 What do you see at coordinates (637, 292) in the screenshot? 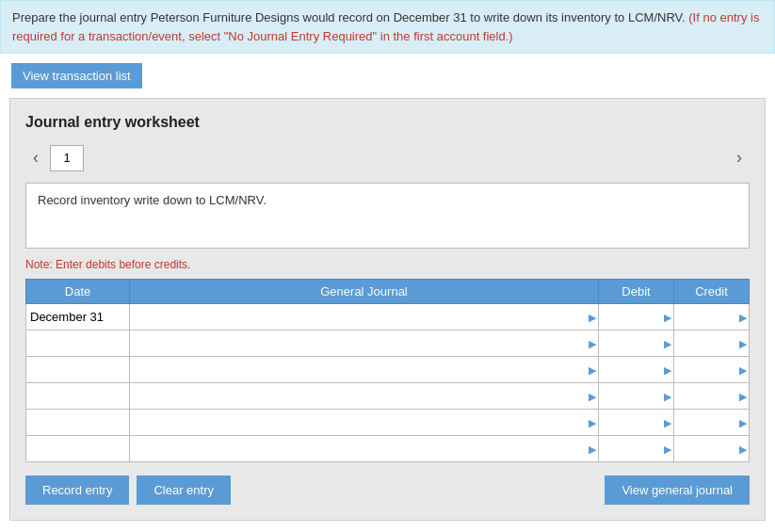
I see `col-header-debit: Debit` at bounding box center [637, 292].